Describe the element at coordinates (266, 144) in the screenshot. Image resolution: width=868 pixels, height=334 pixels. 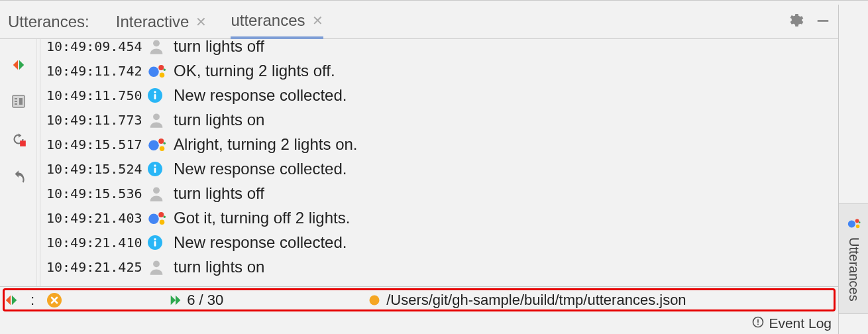
I see `log-message: Alright, turning 2 lights on.` at that location.